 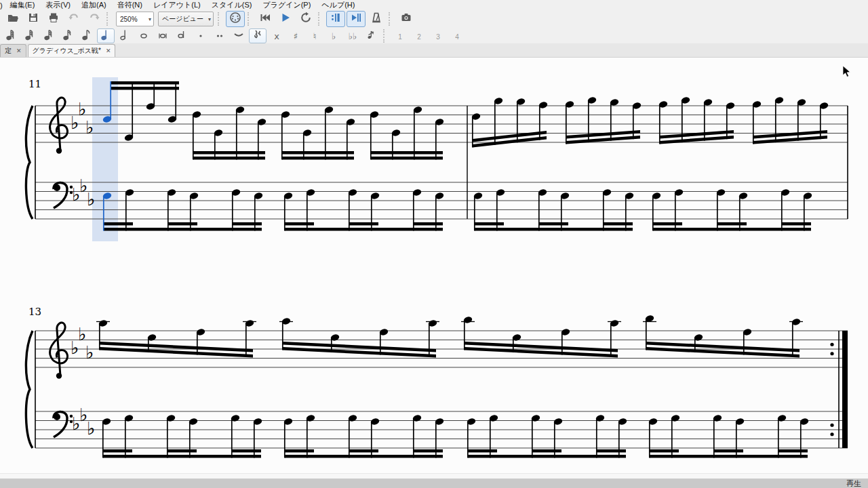 What do you see at coordinates (265, 19) in the screenshot?
I see `rewind-button` at bounding box center [265, 19].